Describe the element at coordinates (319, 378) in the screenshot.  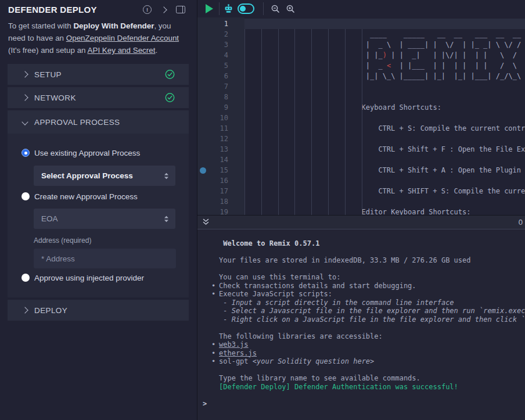
I see `terminal-text: Type the library name to see available c…` at that location.